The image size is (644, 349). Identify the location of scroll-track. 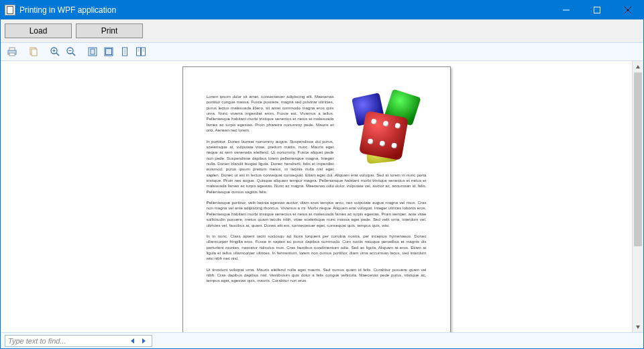
(638, 197).